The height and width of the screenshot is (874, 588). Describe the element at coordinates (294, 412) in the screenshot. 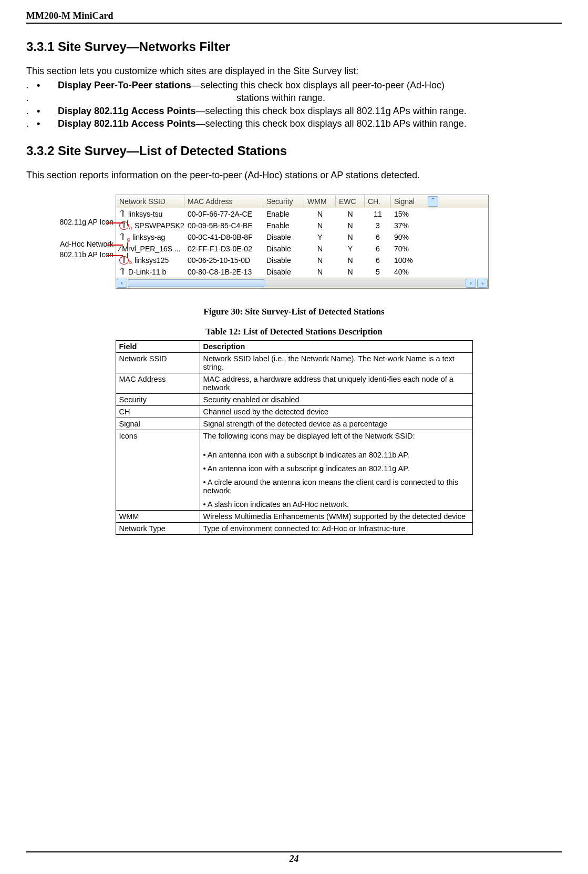

I see `table-row: CHChannel used by the detected device` at that location.